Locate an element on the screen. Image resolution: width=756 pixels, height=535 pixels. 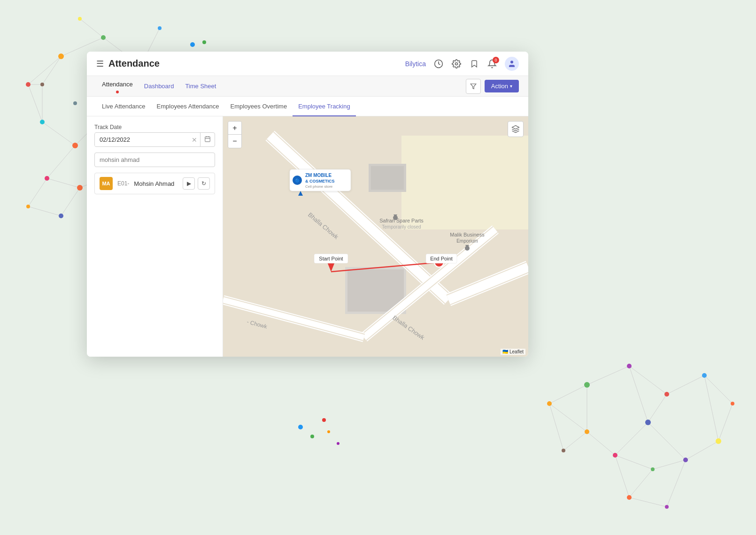
employee-list-item: MA E01- Mohsin Ahmad ▶ ↻ is located at coordinates (155, 183).